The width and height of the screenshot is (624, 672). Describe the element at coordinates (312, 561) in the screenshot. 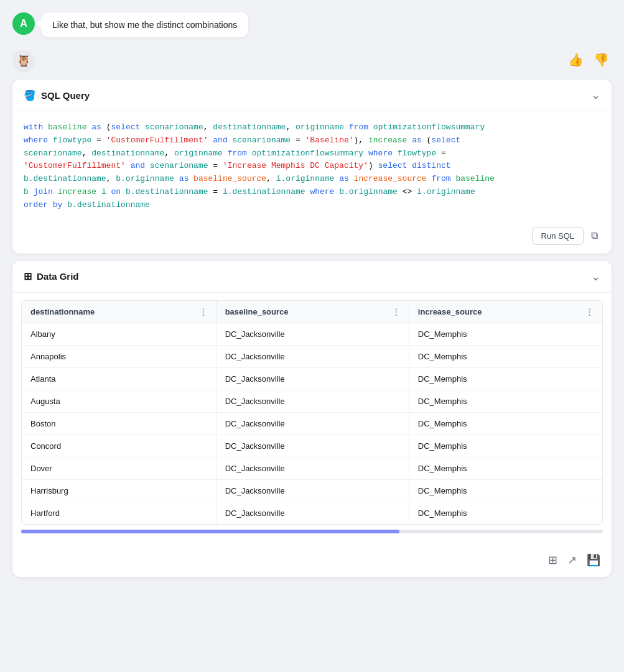

I see `grid-footer: ⊞ ↗ 💾` at that location.